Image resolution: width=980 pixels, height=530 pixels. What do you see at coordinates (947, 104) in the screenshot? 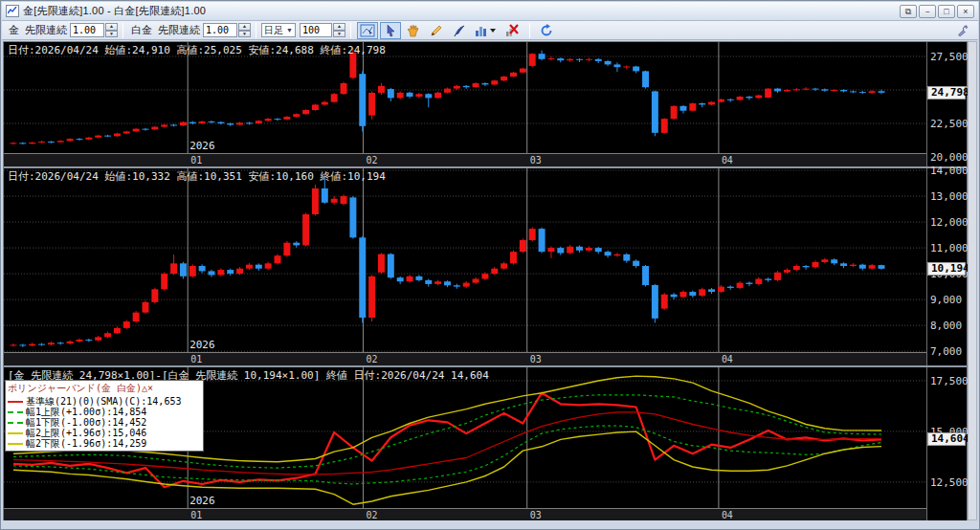
I see `gold-price-axis: 27,50025,00022,50020,00024,798` at bounding box center [947, 104].